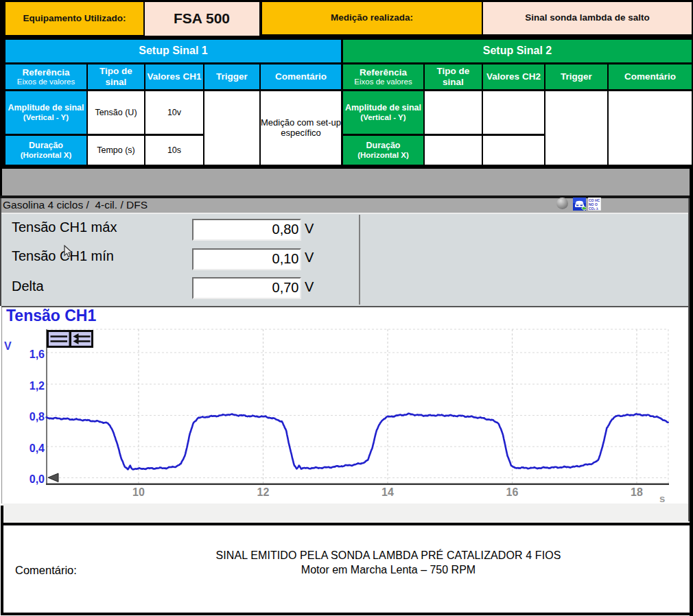  Describe the element at coordinates (37, 479) in the screenshot. I see `svg-text: 0,0` at that location.